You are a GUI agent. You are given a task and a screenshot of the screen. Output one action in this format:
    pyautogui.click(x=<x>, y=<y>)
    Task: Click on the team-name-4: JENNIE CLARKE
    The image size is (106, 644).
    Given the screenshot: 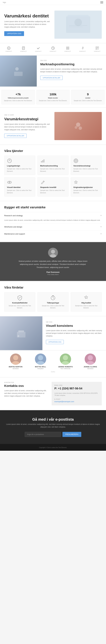 What is the action you would take?
    pyautogui.click(x=90, y=367)
    